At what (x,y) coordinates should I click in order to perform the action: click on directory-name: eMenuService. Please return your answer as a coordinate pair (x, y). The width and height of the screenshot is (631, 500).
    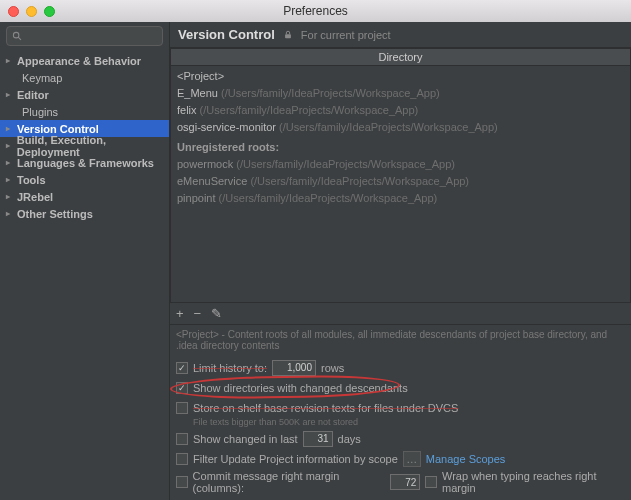
    Looking at the image, I should click on (212, 181).